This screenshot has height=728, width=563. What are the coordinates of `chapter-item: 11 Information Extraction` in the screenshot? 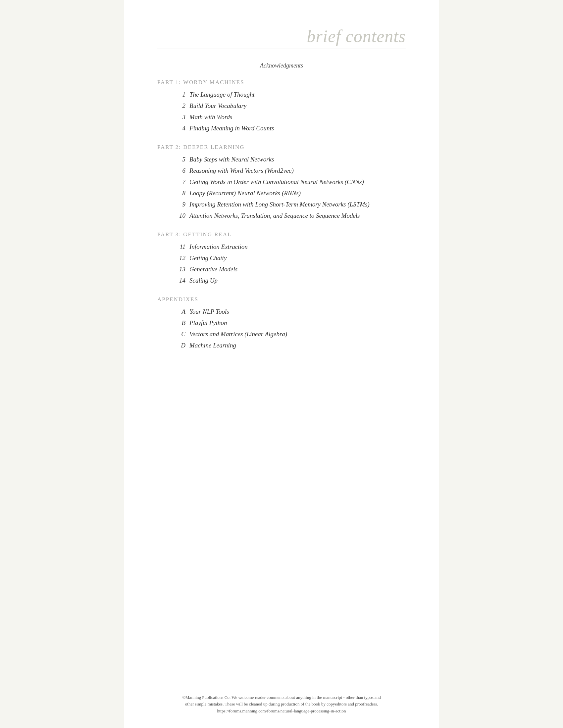 It's located at (288, 247).